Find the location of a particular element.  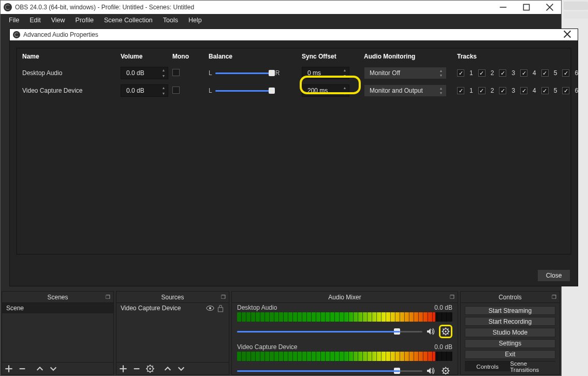

exit-button: Exit is located at coordinates (510, 354).